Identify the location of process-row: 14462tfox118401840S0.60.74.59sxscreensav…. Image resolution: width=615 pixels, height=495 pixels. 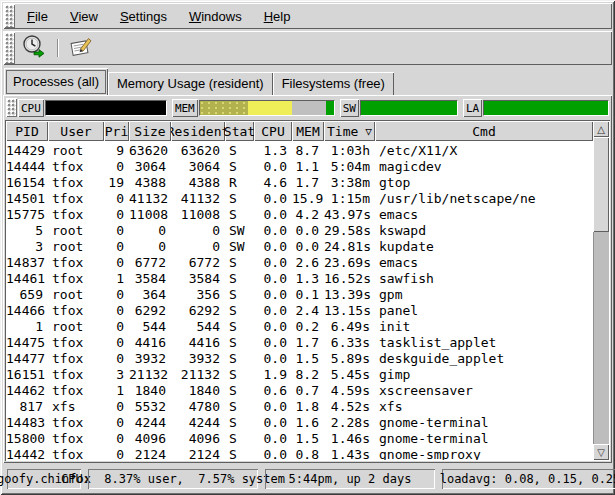
(300, 391).